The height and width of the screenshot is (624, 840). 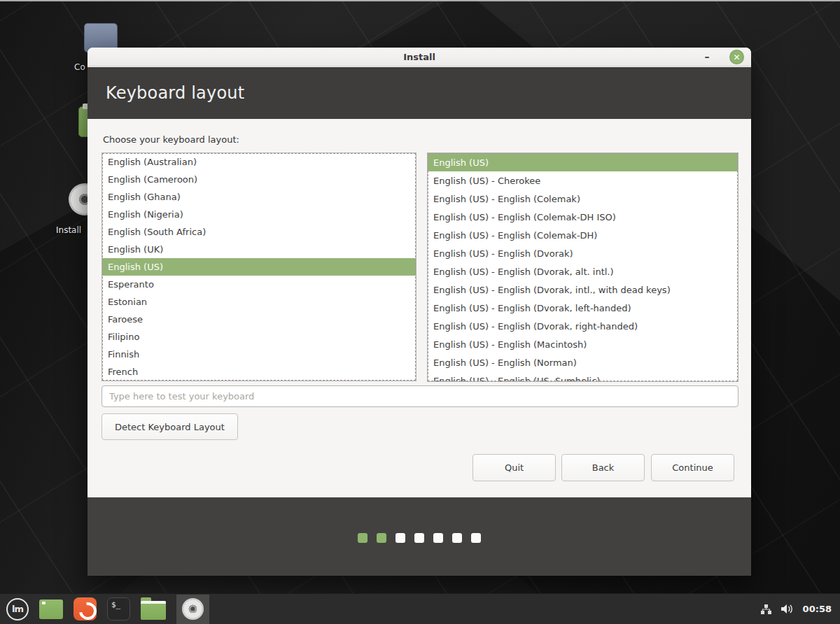 What do you see at coordinates (169, 427) in the screenshot?
I see `detect-keyboard-layout-button: Detect Keyboard Layout` at bounding box center [169, 427].